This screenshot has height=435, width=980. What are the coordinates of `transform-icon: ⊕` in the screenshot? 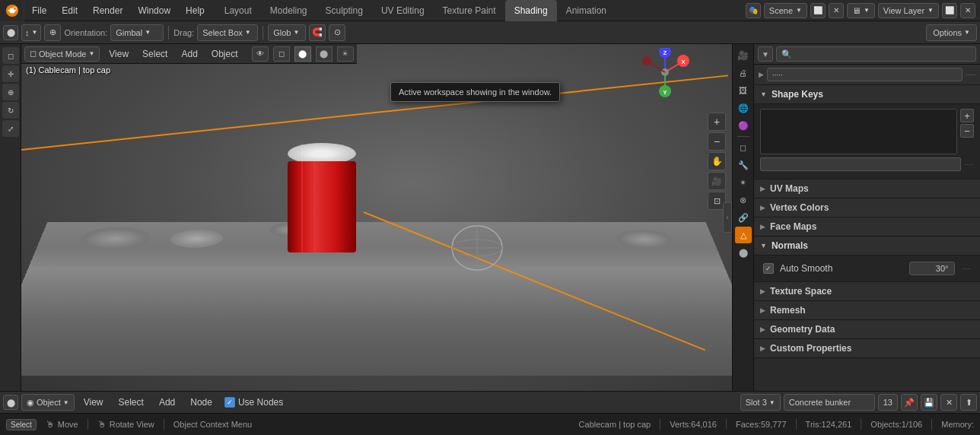 It's located at (52, 33).